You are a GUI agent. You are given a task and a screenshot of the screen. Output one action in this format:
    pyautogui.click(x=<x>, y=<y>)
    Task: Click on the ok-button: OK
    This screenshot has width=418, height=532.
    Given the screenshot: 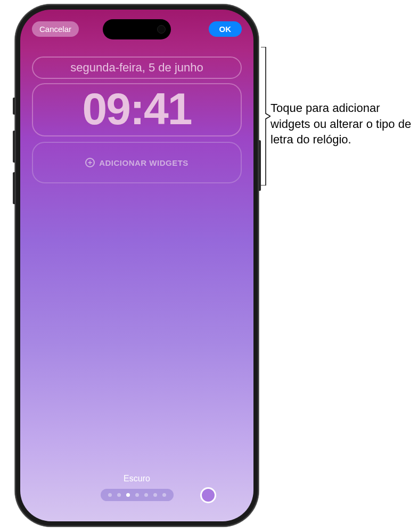 What is the action you would take?
    pyautogui.click(x=226, y=29)
    